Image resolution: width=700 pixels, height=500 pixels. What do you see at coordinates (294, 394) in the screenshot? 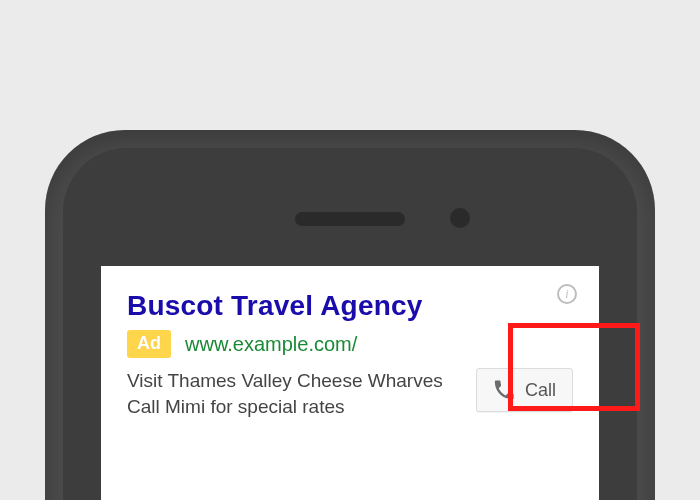
I see `ad-description: Visit Thames Valley Cheese Wharves Call …` at bounding box center [294, 394].